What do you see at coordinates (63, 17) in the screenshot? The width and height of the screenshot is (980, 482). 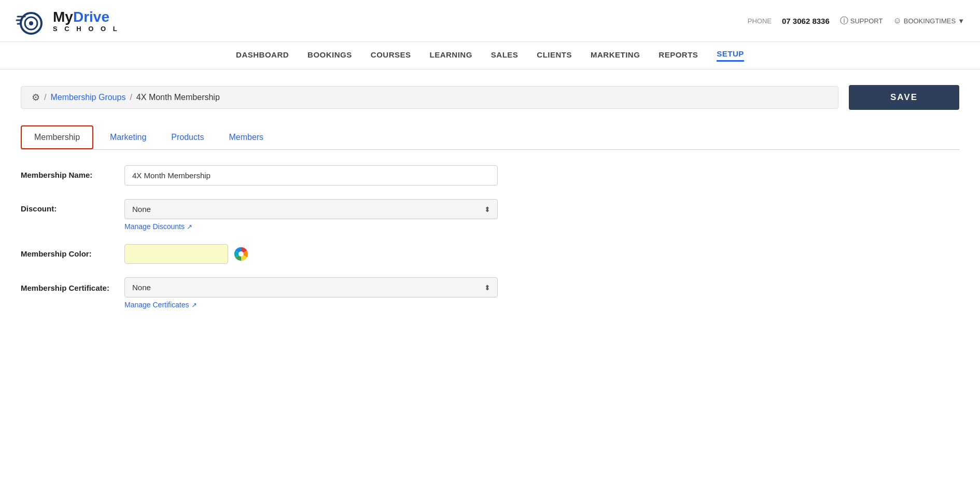 I see `logo-my: My` at bounding box center [63, 17].